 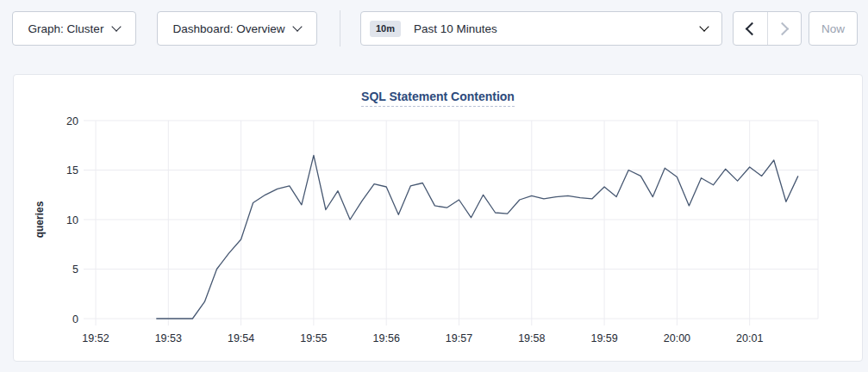 I want to click on dashboard-dropdown: Dashboard: Overview, so click(x=237, y=28).